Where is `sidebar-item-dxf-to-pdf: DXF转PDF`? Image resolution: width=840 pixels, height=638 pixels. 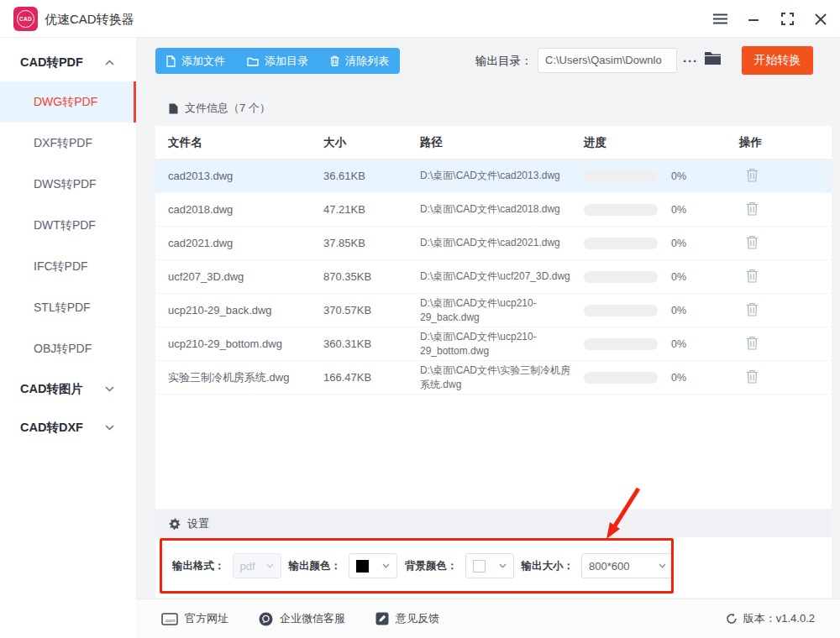
sidebar-item-dxf-to-pdf: DXF转PDF is located at coordinates (68, 143).